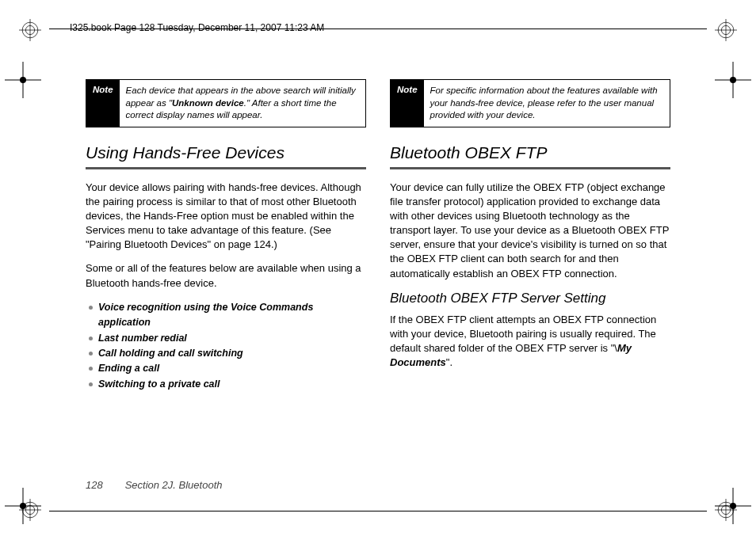 The image size is (756, 540). I want to click on page-footer: 128 Section 2J. Bluetooth, so click(154, 485).